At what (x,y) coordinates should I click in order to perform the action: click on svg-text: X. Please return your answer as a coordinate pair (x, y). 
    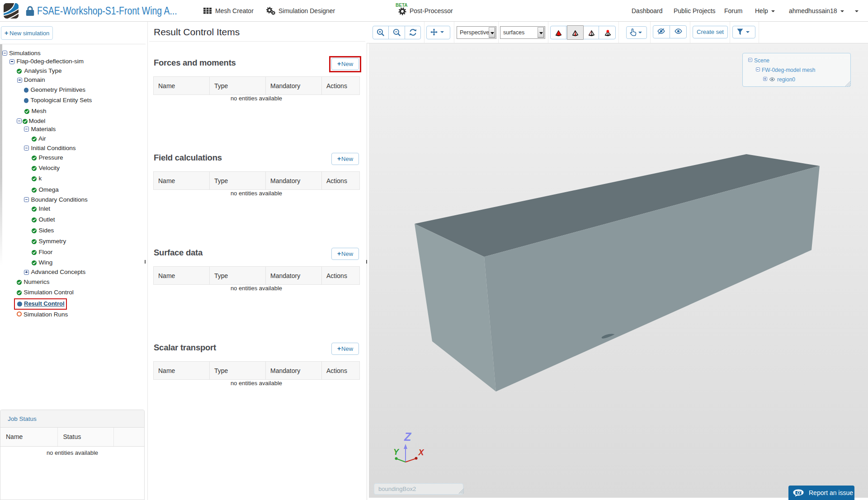
    Looking at the image, I should click on (421, 453).